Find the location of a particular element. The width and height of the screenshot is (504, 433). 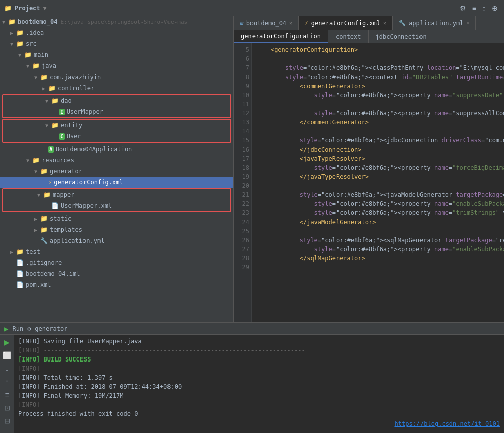

stop-btn: ⬜ is located at coordinates (7, 355).